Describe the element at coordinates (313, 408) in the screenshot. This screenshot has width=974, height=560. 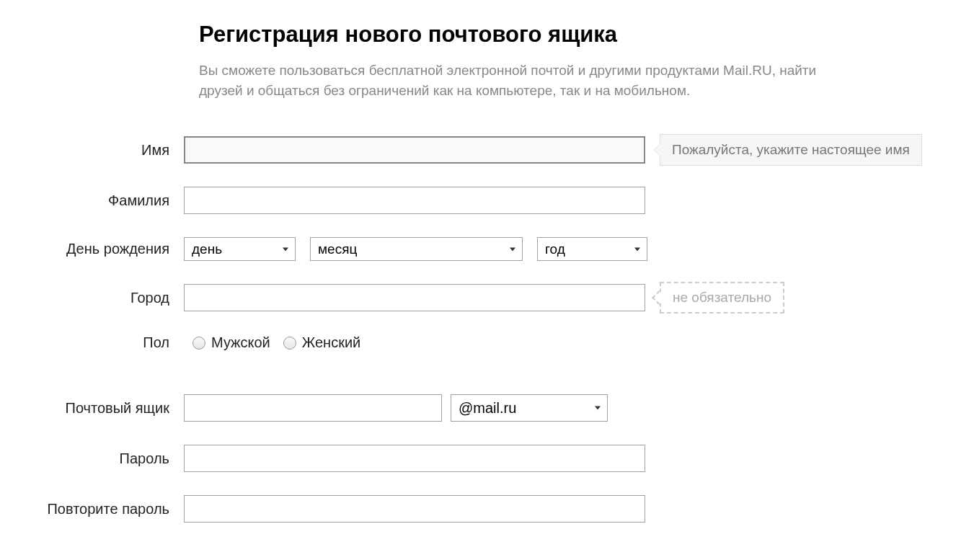
I see `mailbox-input` at that location.